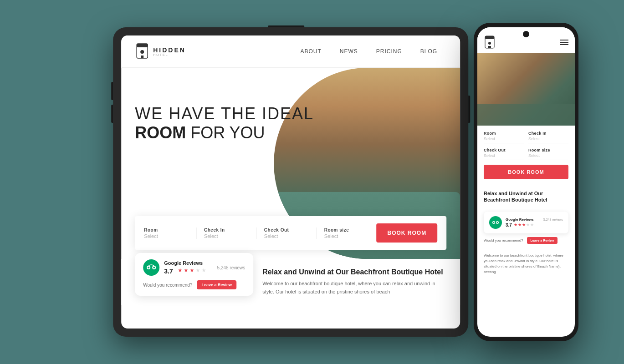 The width and height of the screenshot is (624, 364). What do you see at coordinates (194, 268) in the screenshot?
I see `review-top: Google Reviews 3.7 ★ ★ ★ ★ ★` at bounding box center [194, 268].